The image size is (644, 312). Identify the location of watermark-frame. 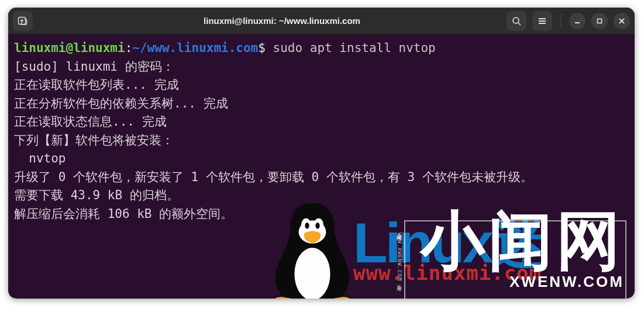
(515, 259).